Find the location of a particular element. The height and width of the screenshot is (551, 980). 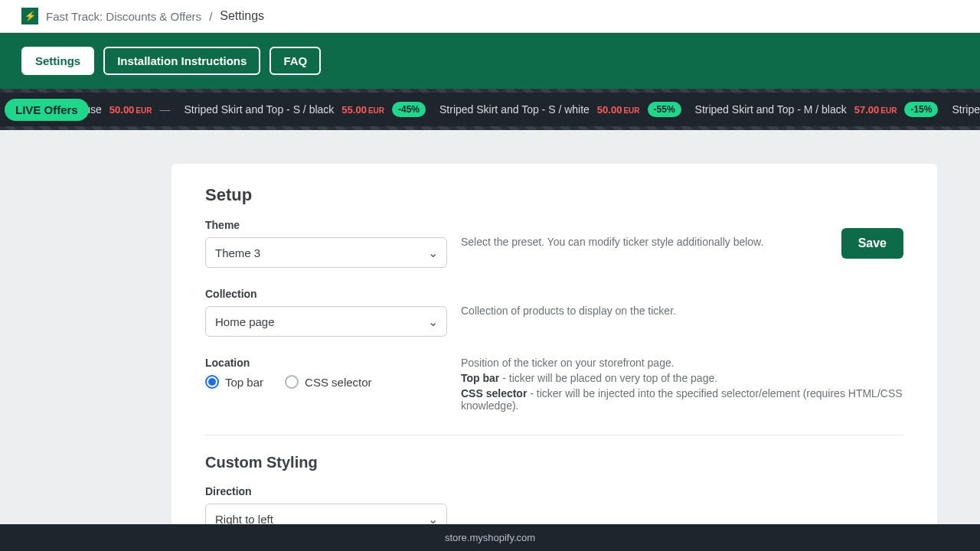

collection-label: Collection is located at coordinates (326, 294).